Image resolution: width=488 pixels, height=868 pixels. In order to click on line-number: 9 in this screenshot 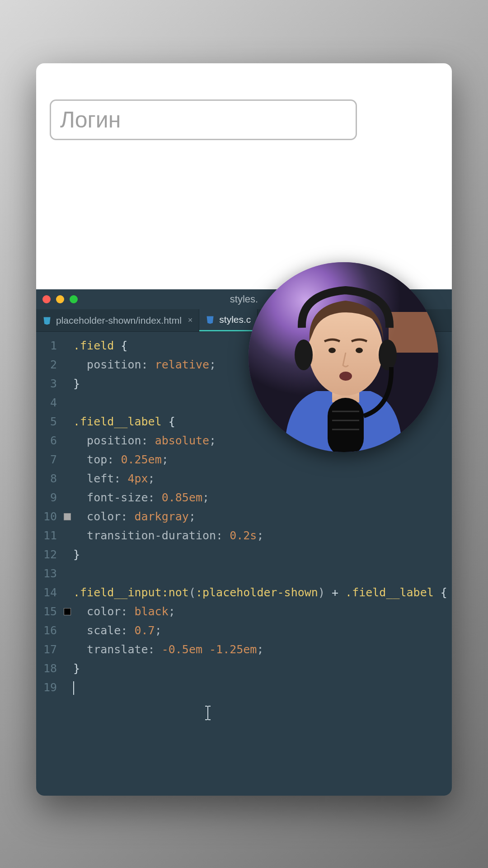, I will do `click(47, 498)`.